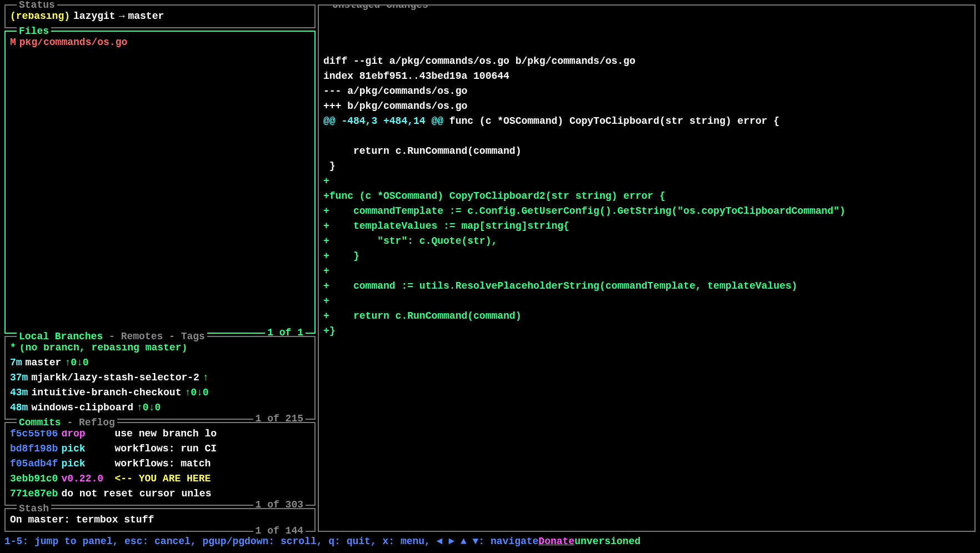 This screenshot has width=980, height=553. I want to click on diff-line: diff --git a/pkg/commands/os.go b/pkg/co…, so click(647, 61).